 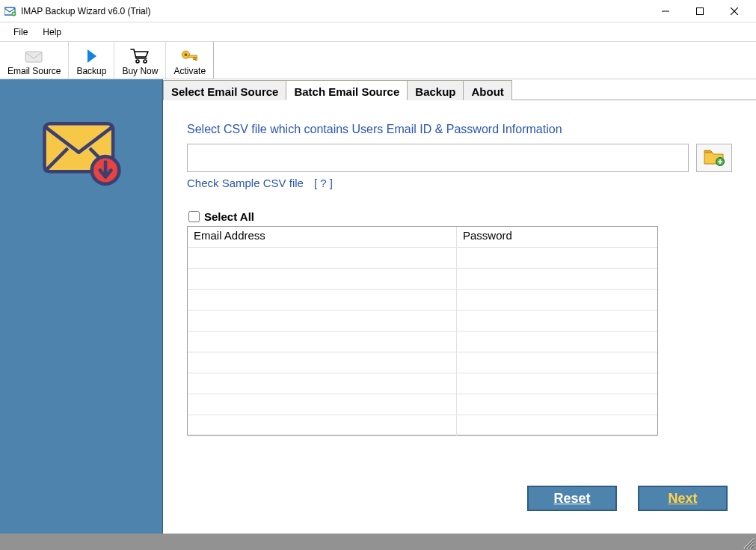 I want to click on tool-activate-label: Activate, so click(x=190, y=71).